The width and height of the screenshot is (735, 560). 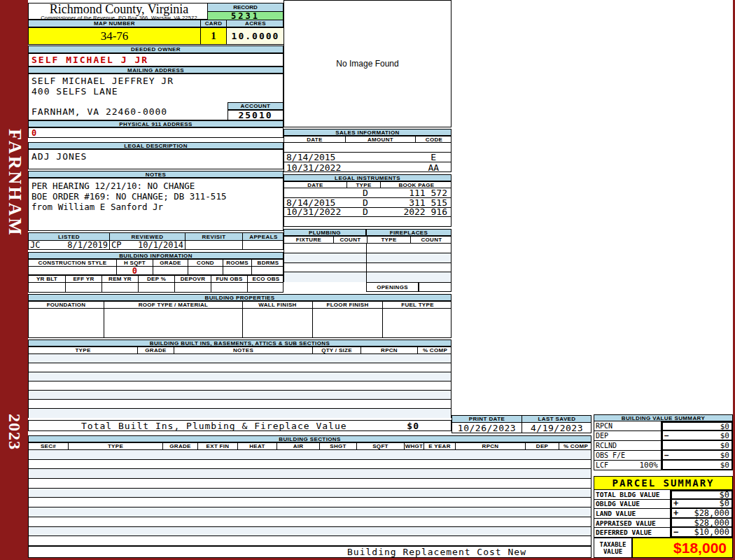 I want to click on note-line: BOE ORDER #169: NO CHANGE; DB 311-515, so click(x=157, y=196).